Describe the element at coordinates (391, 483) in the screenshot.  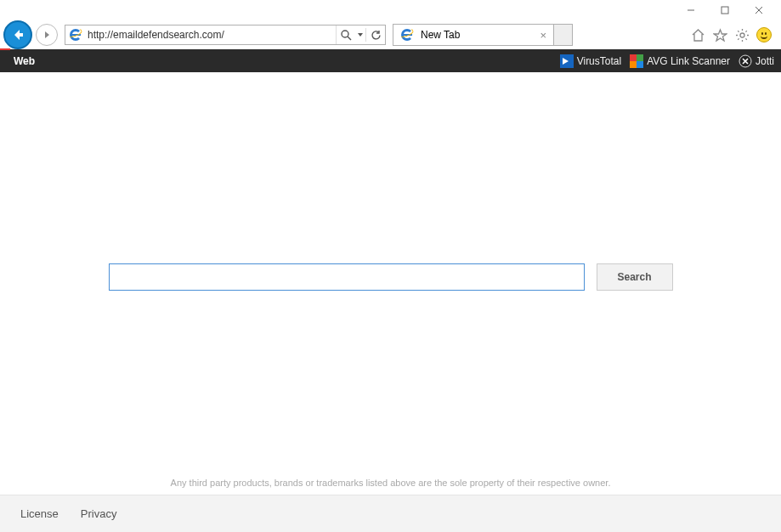
I see `disclaimer-text: Any third party products, brands or trad…` at that location.